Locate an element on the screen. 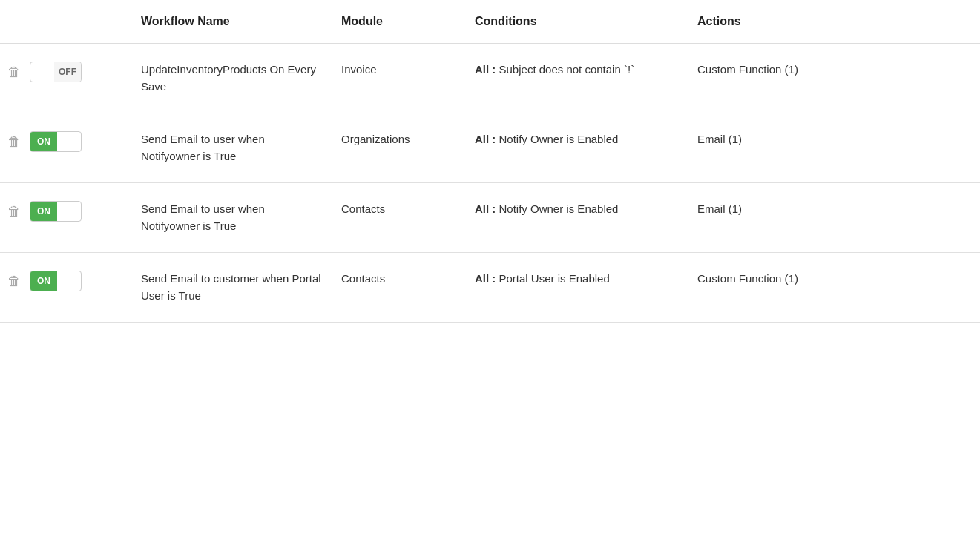  header-actions: Actions is located at coordinates (786, 22).